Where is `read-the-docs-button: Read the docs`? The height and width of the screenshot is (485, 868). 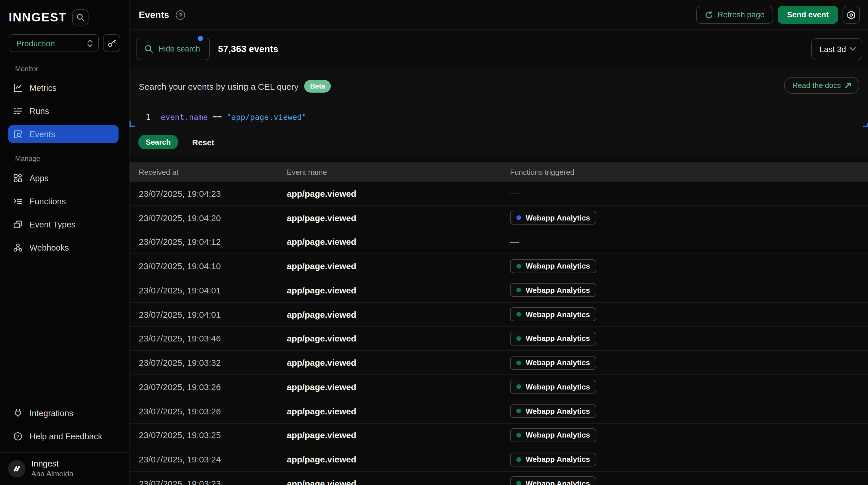 read-the-docs-button: Read the docs is located at coordinates (822, 85).